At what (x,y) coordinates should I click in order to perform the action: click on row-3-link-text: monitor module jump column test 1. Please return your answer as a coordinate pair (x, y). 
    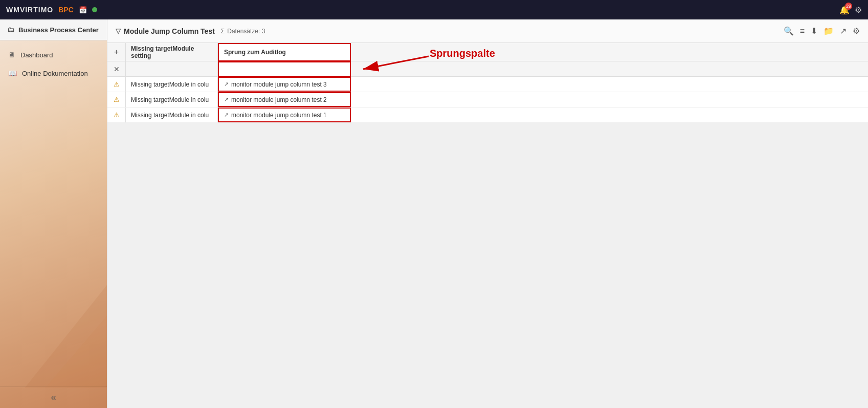
    Looking at the image, I should click on (279, 115).